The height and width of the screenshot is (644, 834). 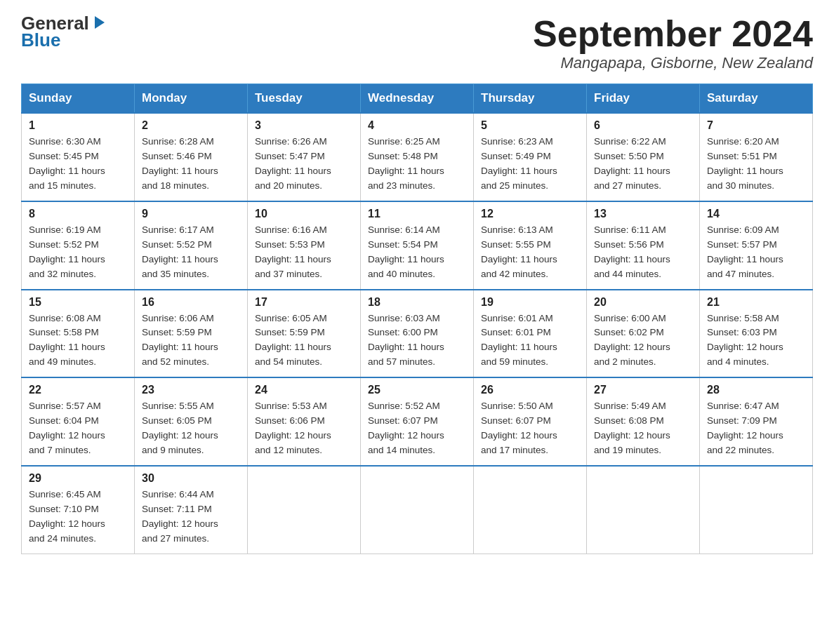 What do you see at coordinates (78, 126) in the screenshot?
I see `day-number: 1` at bounding box center [78, 126].